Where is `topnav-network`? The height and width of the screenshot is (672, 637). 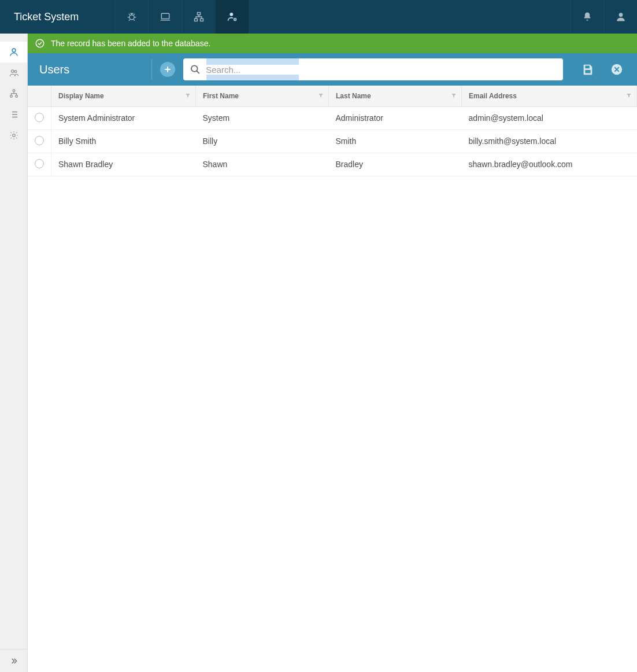 topnav-network is located at coordinates (198, 17).